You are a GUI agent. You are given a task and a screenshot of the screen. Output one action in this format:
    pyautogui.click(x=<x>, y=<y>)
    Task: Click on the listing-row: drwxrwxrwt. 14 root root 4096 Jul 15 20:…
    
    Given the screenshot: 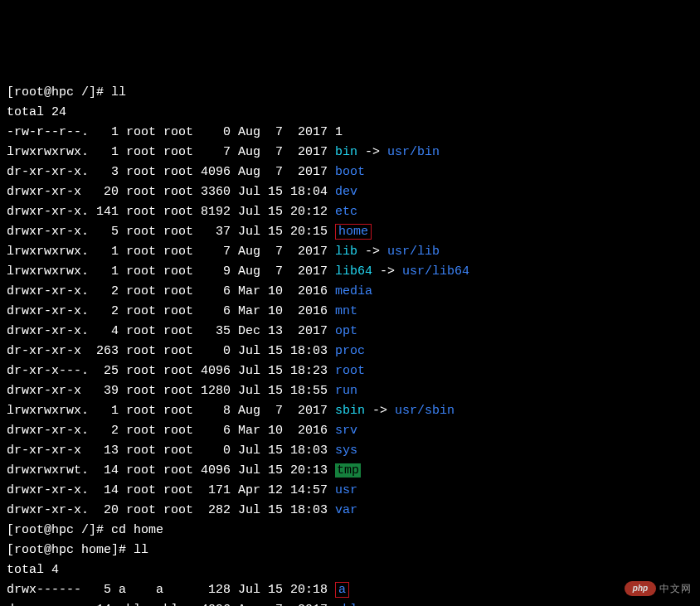 What is the action you would take?
    pyautogui.click(x=350, y=471)
    